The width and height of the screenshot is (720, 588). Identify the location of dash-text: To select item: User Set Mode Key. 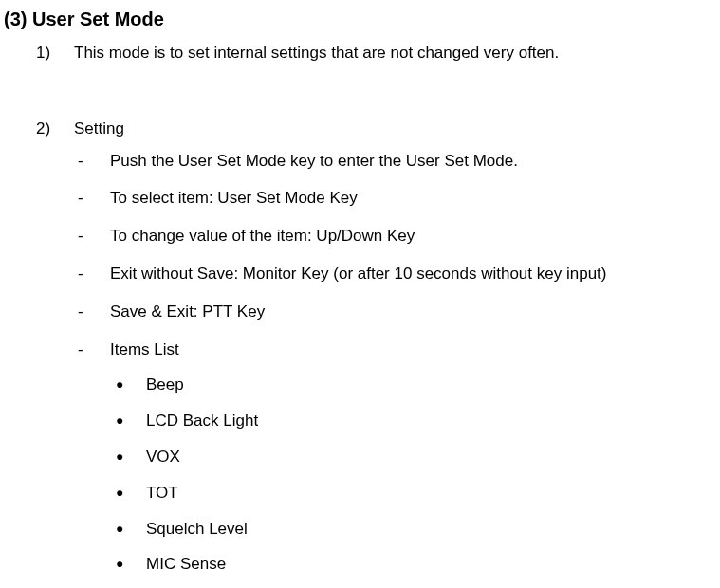
(233, 198).